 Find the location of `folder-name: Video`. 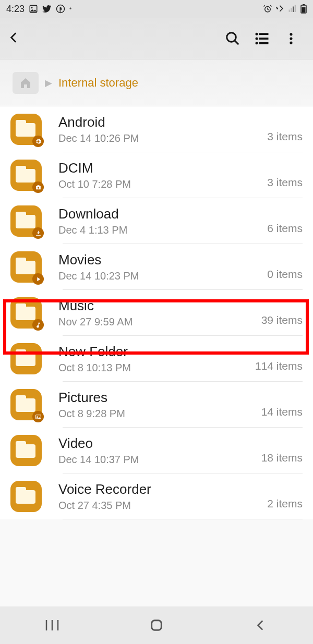

folder-name: Video is located at coordinates (158, 443).